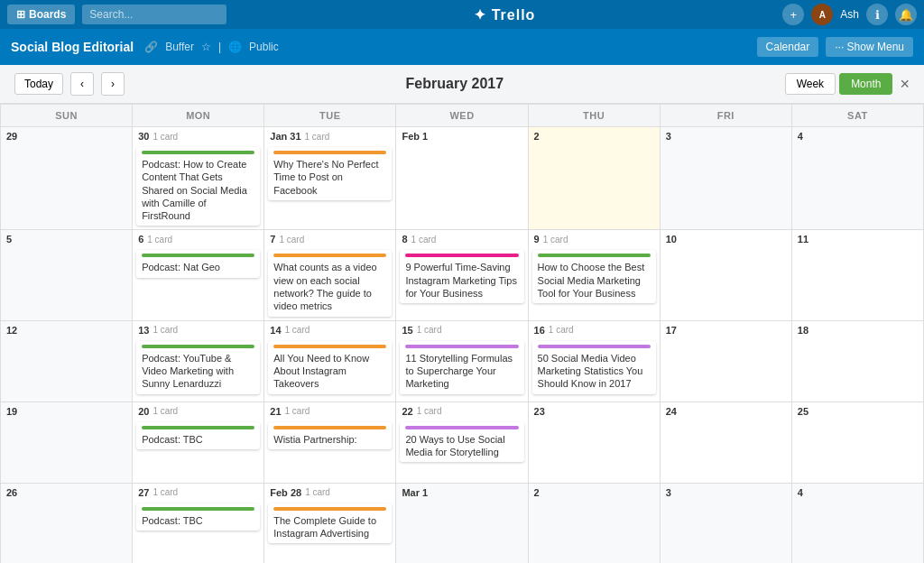 The width and height of the screenshot is (924, 563). I want to click on day-number: 17, so click(671, 330).